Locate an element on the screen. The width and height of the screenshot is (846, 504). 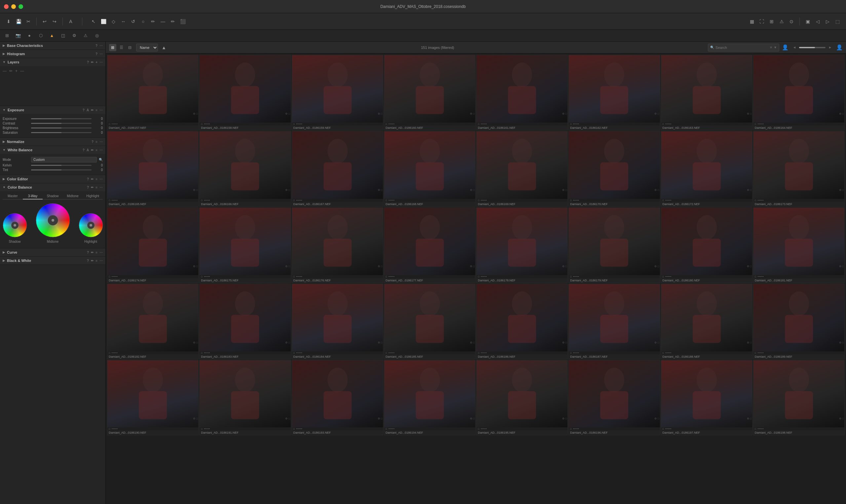
list-item: ⚙ □ □ • • • • • Damiani_AD...0186198.NEF is located at coordinates (799, 398).